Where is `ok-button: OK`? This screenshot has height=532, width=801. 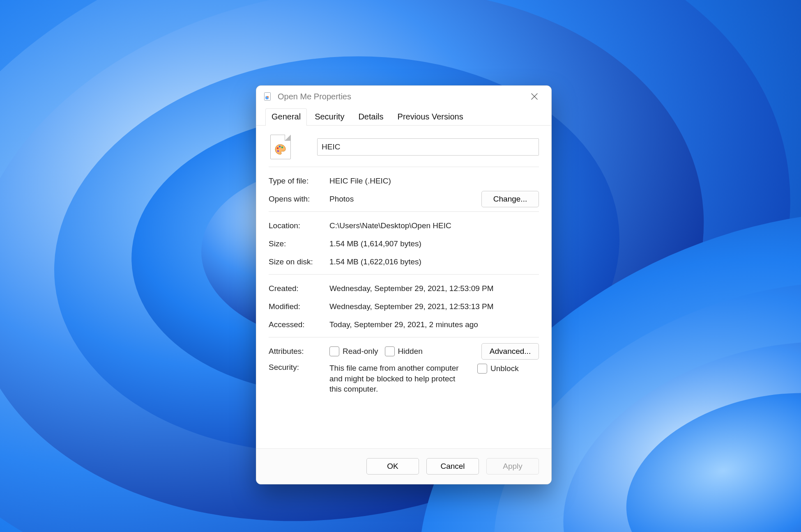
ok-button: OK is located at coordinates (393, 466).